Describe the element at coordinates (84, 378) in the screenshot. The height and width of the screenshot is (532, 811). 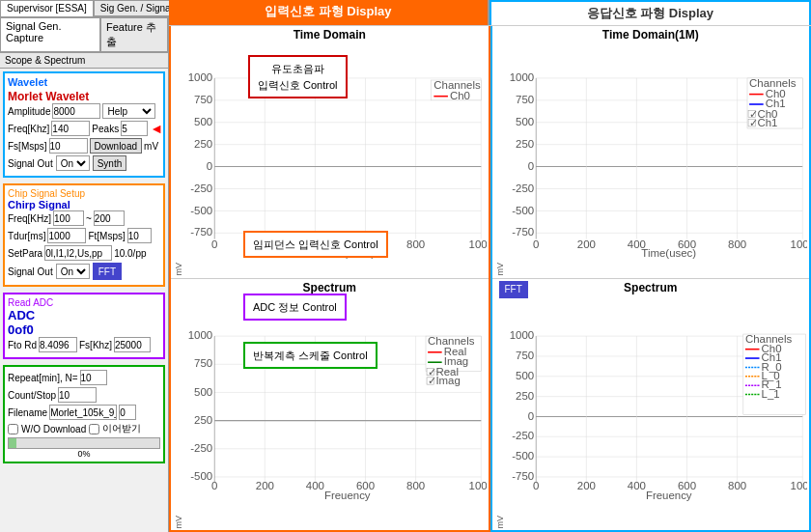
I see `repeat-row: Repeat[min], N=` at that location.